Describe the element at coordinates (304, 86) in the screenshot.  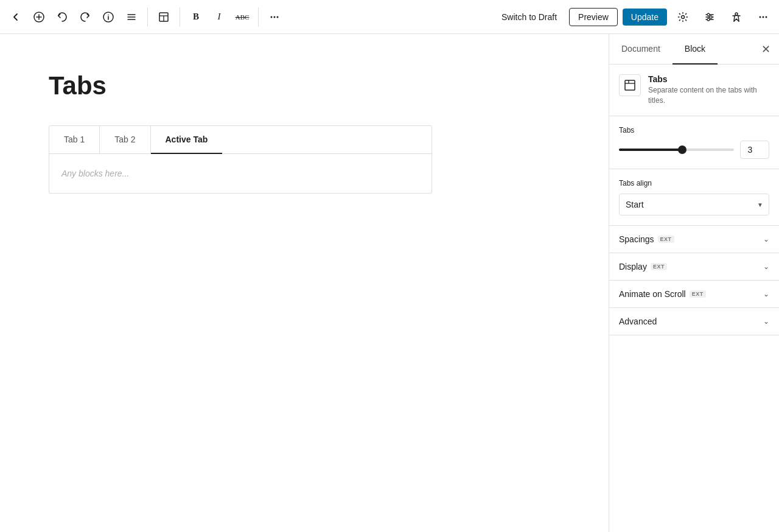
I see `page-title: Tabs` at that location.